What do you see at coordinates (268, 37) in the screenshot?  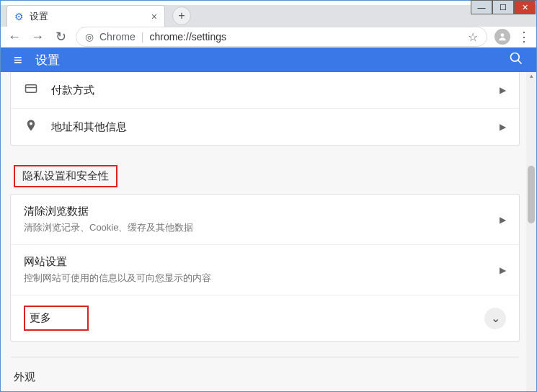 I see `browser-toolbar: ← → ↻ ◎ Chrome | chrome://settings ☆ ⋮` at bounding box center [268, 37].